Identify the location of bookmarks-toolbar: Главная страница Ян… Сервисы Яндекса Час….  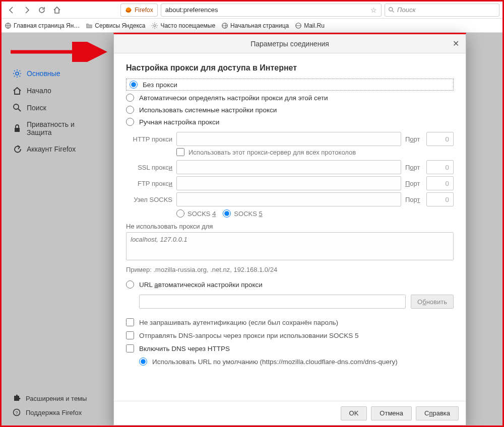
(252, 26).